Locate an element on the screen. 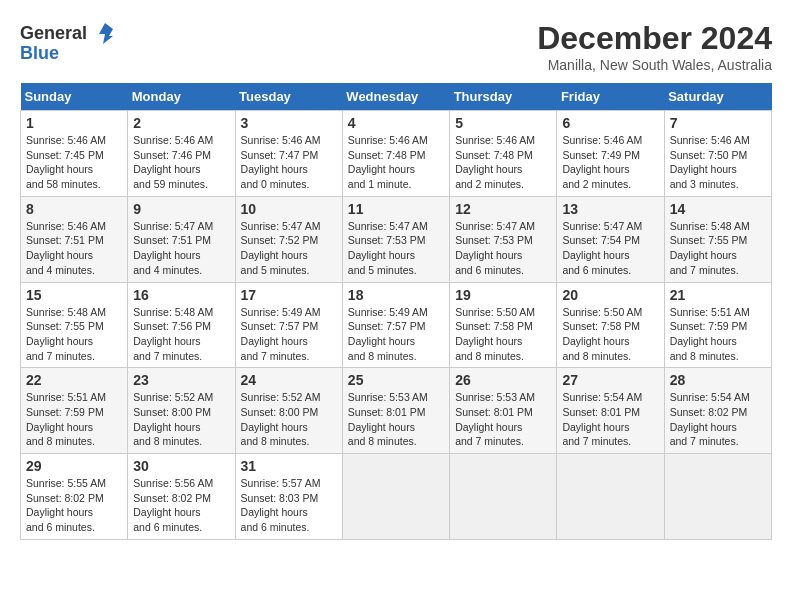  calendar-day-cell: 27 Sunrise: 5:54 AMSunset: 8:01 PMDaylig… is located at coordinates (610, 411).